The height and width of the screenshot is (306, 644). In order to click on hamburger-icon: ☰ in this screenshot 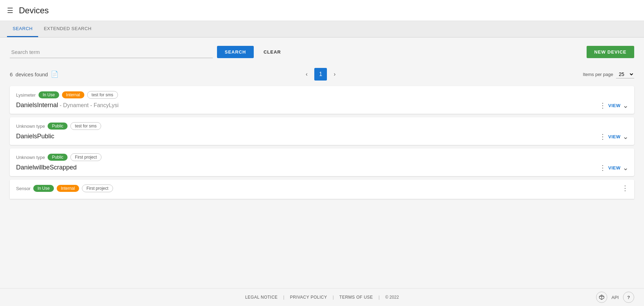, I will do `click(10, 11)`.